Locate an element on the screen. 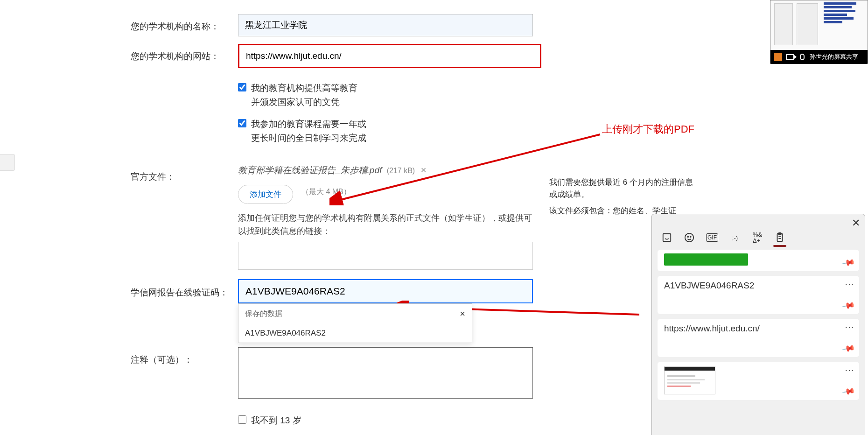  fulltime-label-line2: 更长时间的全日制学习来完成 is located at coordinates (309, 138).